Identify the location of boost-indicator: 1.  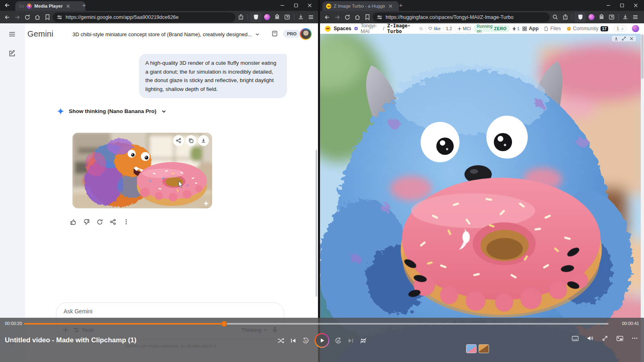
(516, 29).